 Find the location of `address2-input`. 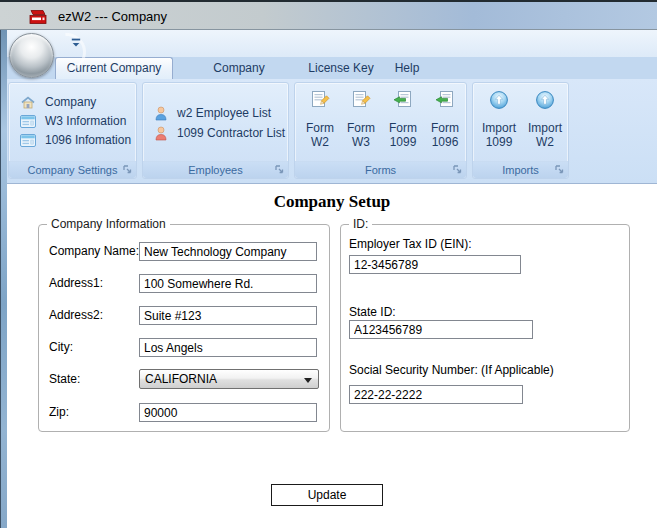

address2-input is located at coordinates (228, 316).